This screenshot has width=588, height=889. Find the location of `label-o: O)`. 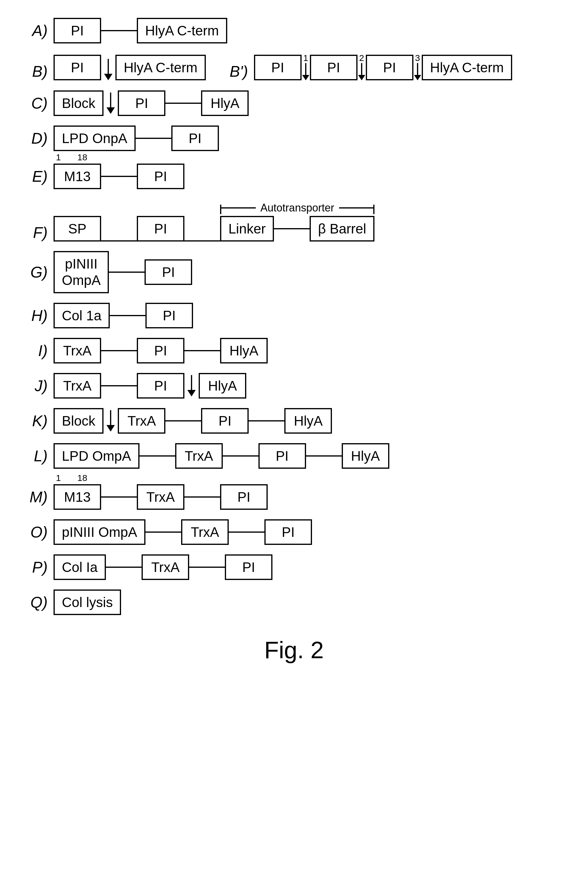

label-o: O) is located at coordinates (39, 532).